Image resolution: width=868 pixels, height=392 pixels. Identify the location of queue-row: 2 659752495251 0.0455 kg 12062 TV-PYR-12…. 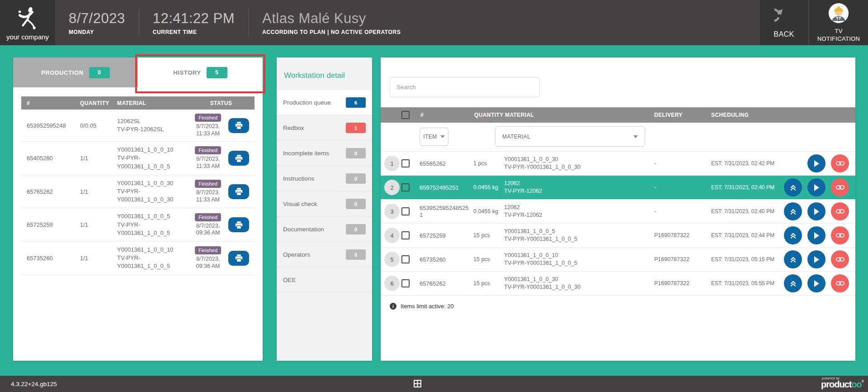
(618, 187).